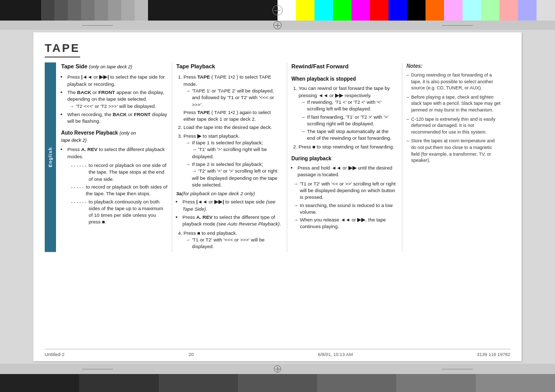  What do you see at coordinates (117, 153) in the screenshot?
I see `list-item: Press A. REV to select the different pla…` at bounding box center [117, 153].